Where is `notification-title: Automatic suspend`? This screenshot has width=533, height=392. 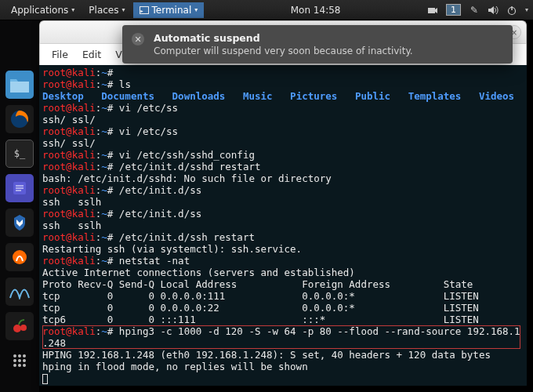
notification-title: Automatic suspend is located at coordinates (284, 38).